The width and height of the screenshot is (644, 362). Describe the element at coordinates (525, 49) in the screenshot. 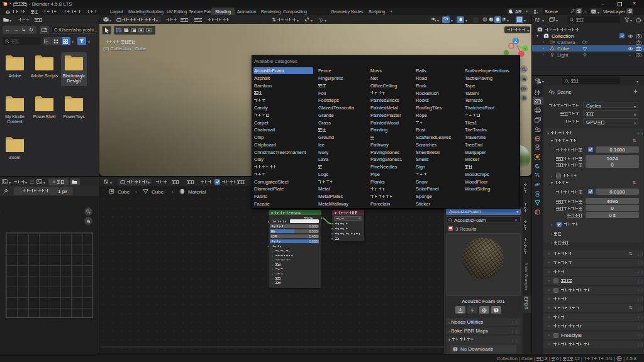

I see `svg-text: Y` at that location.